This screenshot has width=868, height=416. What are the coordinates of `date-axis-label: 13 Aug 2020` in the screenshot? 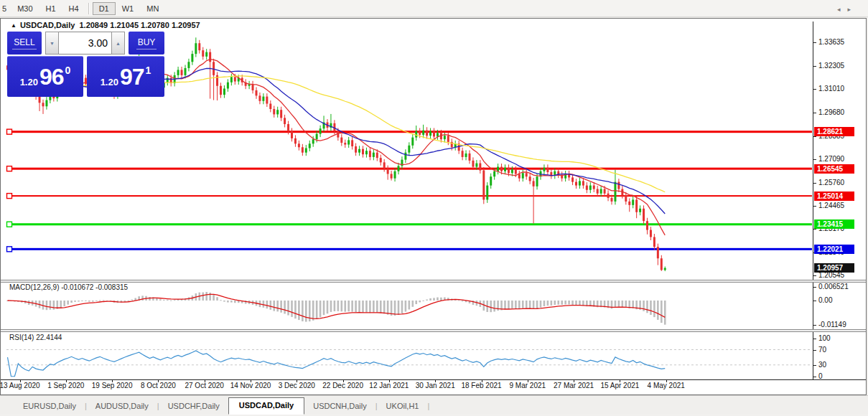 It's located at (20, 386).